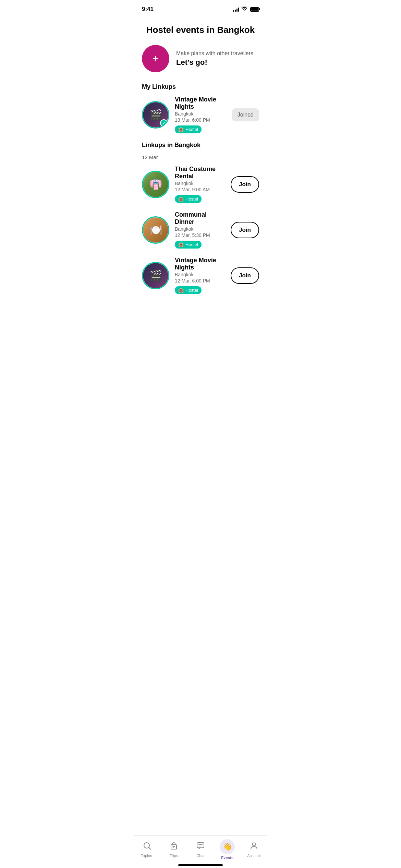 The width and height of the screenshot is (401, 868). What do you see at coordinates (200, 190) in the screenshot?
I see `event-datetime: 12 Mar, 9:00 AM` at bounding box center [200, 190].